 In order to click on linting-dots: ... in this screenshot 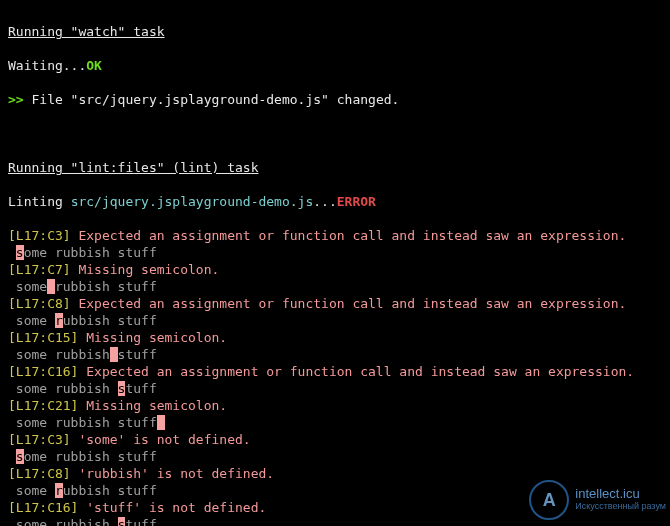, I will do `click(324, 202)`.